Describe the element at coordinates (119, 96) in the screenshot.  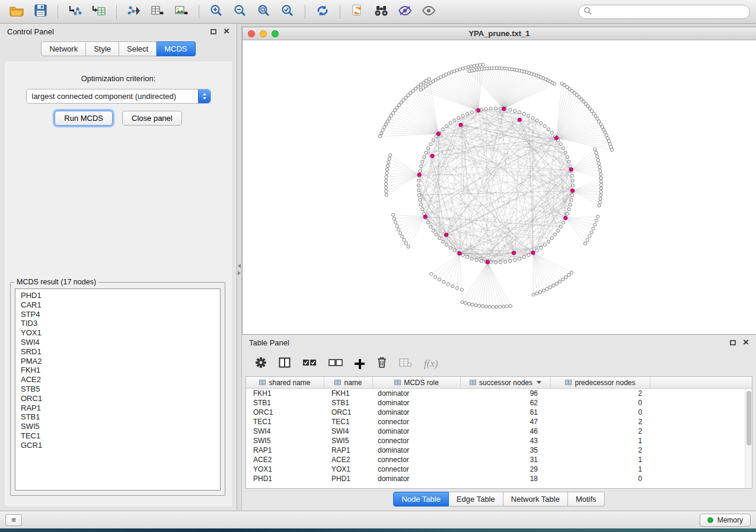
I see `criterion-dropdown: largest connected component (undirected)` at that location.